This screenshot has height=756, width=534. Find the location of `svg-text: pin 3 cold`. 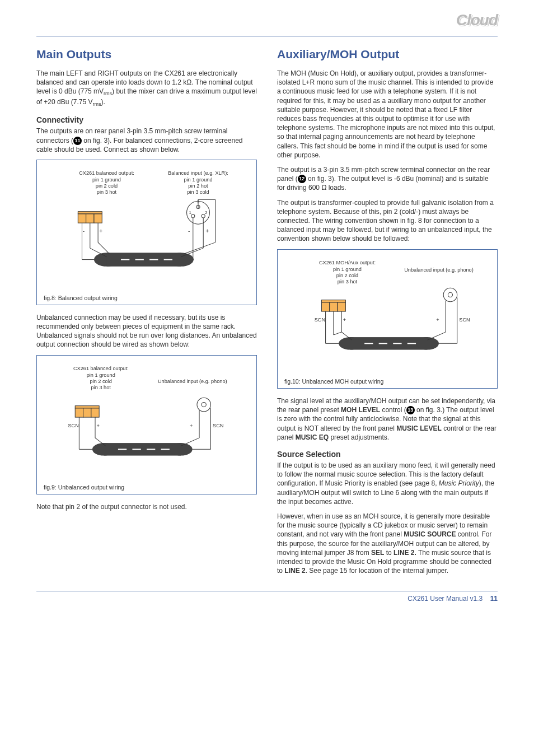

svg-text: pin 3 cold is located at coordinates (198, 192).